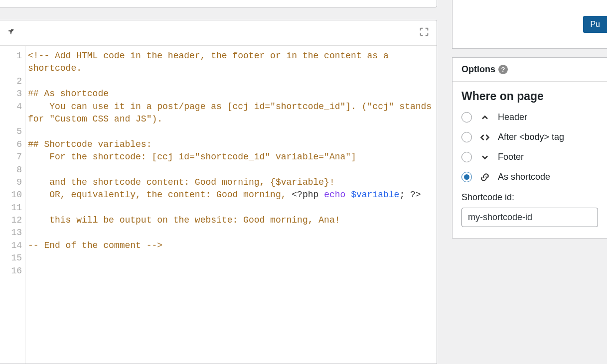 This screenshot has height=364, width=607. I want to click on publish-button: Pu, so click(595, 24).